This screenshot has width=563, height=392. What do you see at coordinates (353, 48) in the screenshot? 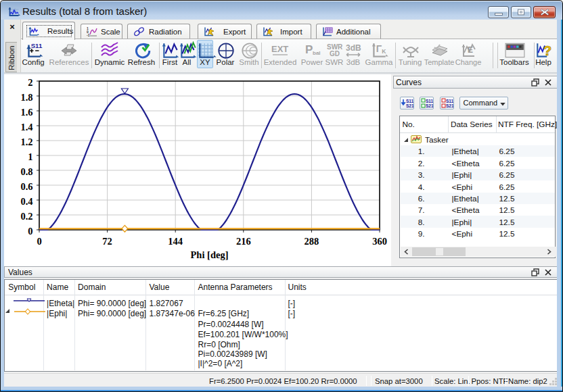
I see `svg-text: 3dB` at bounding box center [353, 48].